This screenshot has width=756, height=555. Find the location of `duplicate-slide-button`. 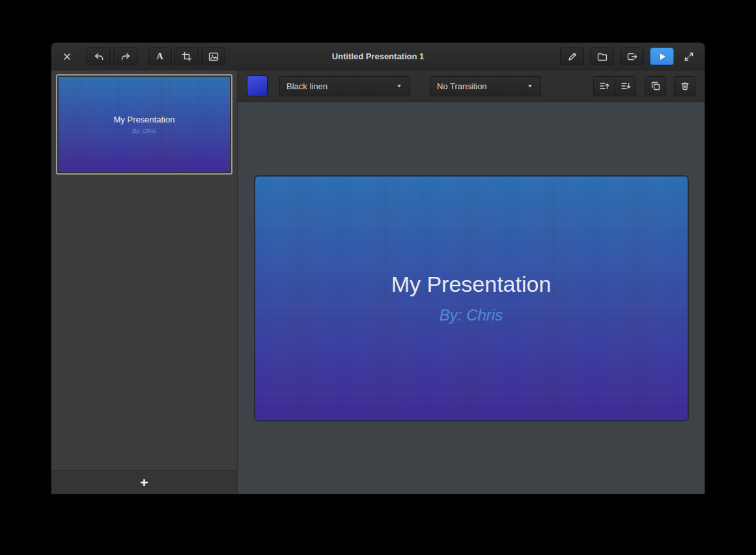

duplicate-slide-button is located at coordinates (655, 86).